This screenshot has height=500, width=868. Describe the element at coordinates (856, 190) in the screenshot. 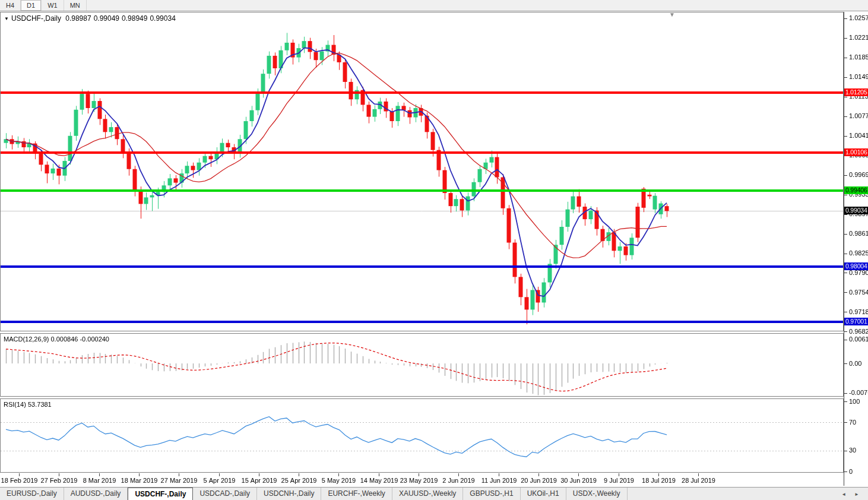

I see `price-badge-level: 0.99406` at that location.